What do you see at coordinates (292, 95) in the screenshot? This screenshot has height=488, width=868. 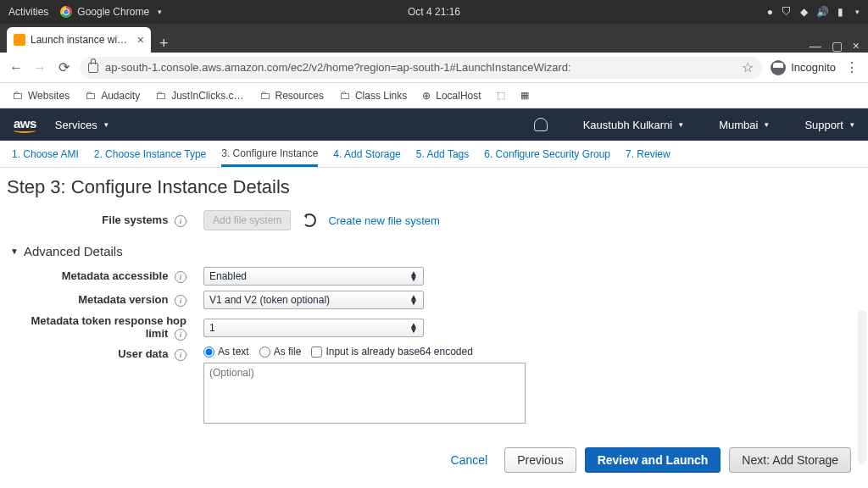 I see `bookmark-folder: 🗀Resources` at bounding box center [292, 95].